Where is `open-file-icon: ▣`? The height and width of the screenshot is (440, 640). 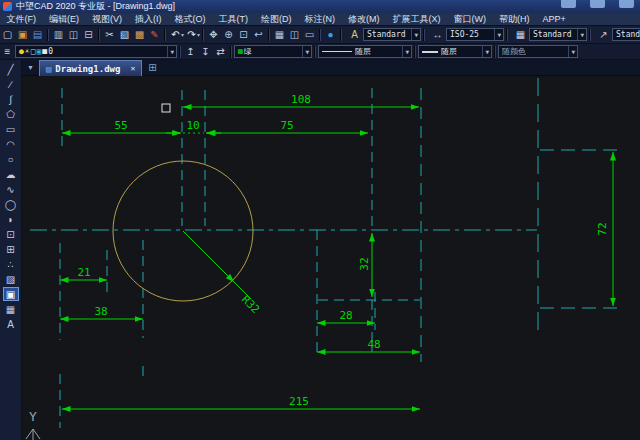 open-file-icon: ▣ is located at coordinates (22, 34).